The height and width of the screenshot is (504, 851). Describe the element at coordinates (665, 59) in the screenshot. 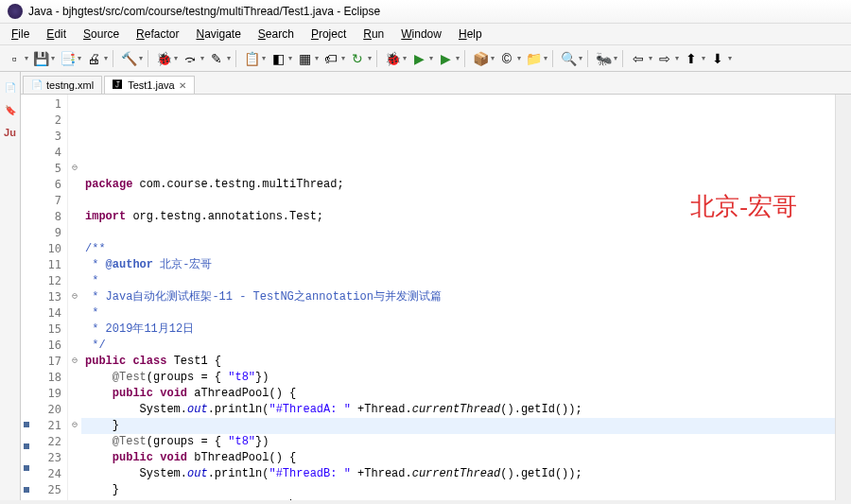

I see `fwd-button: ⇨` at that location.